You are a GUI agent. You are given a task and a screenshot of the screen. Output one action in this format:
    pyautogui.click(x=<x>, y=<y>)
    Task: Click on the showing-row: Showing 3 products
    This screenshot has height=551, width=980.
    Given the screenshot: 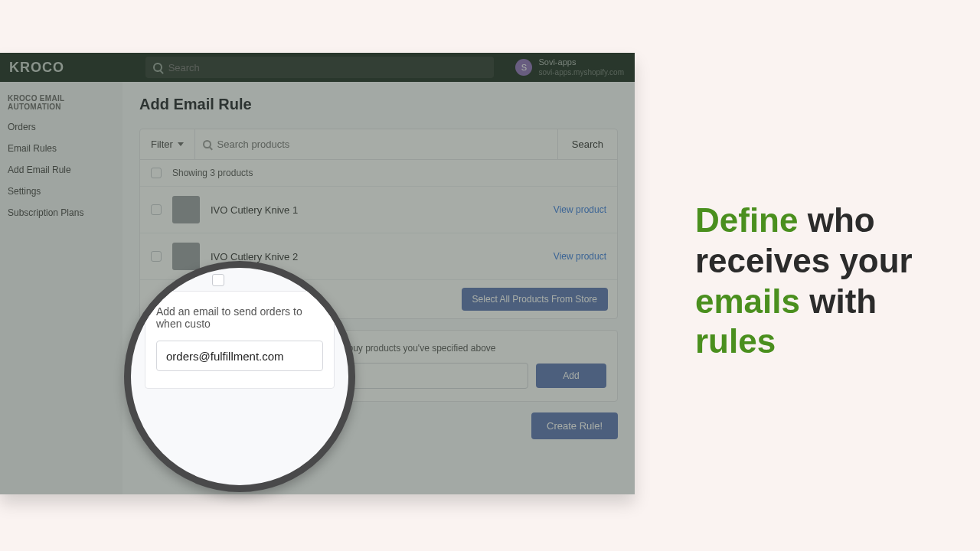 What is the action you would take?
    pyautogui.click(x=378, y=173)
    